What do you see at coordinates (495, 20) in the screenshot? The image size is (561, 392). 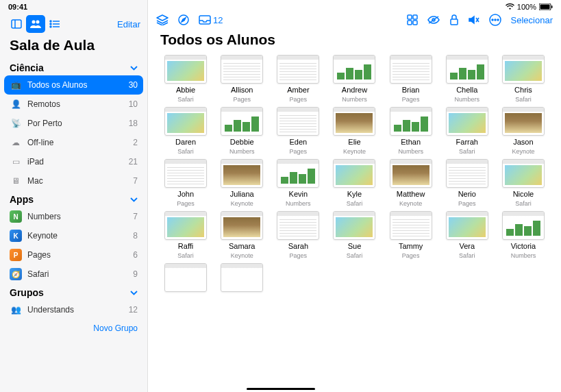 I see `more-icon` at bounding box center [495, 20].